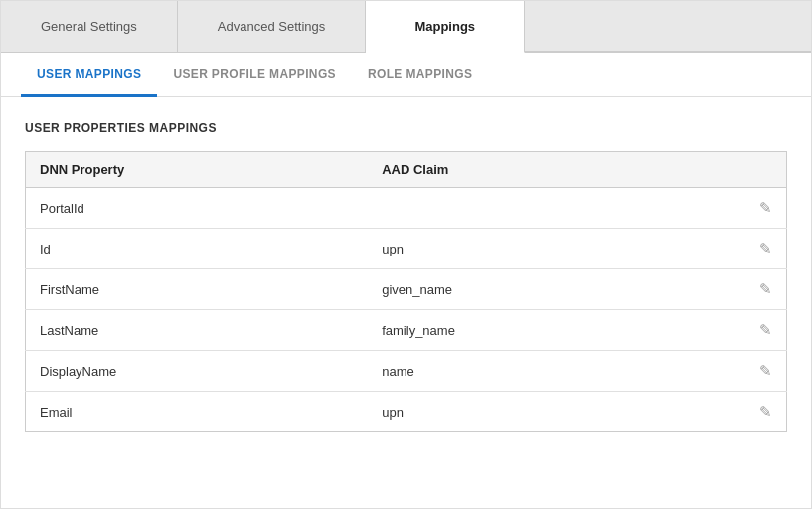 This screenshot has height=509, width=812. I want to click on aad-claim-cell, so click(557, 209).